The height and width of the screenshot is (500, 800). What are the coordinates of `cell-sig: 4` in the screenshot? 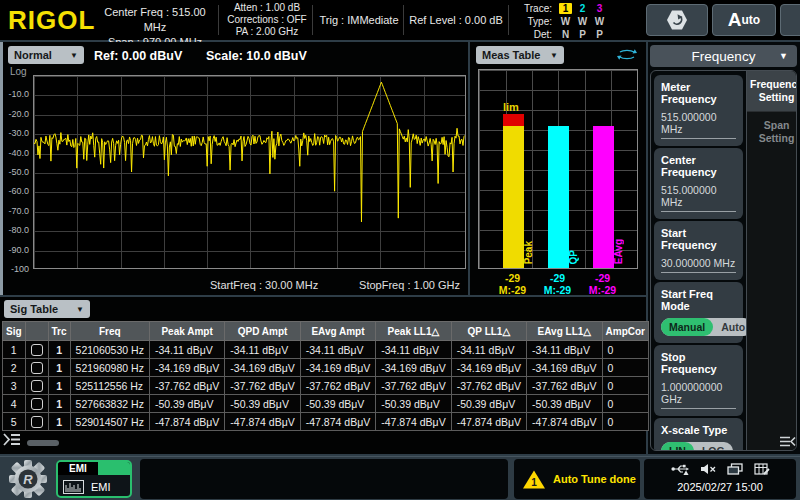 It's located at (14, 404).